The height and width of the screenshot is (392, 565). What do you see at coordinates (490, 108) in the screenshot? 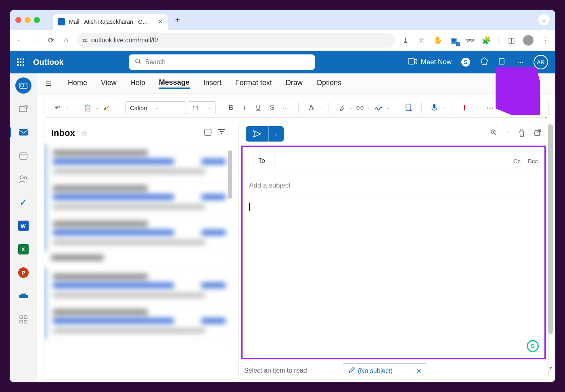
I see `toolbar-more-icon: ⋯` at bounding box center [490, 108].